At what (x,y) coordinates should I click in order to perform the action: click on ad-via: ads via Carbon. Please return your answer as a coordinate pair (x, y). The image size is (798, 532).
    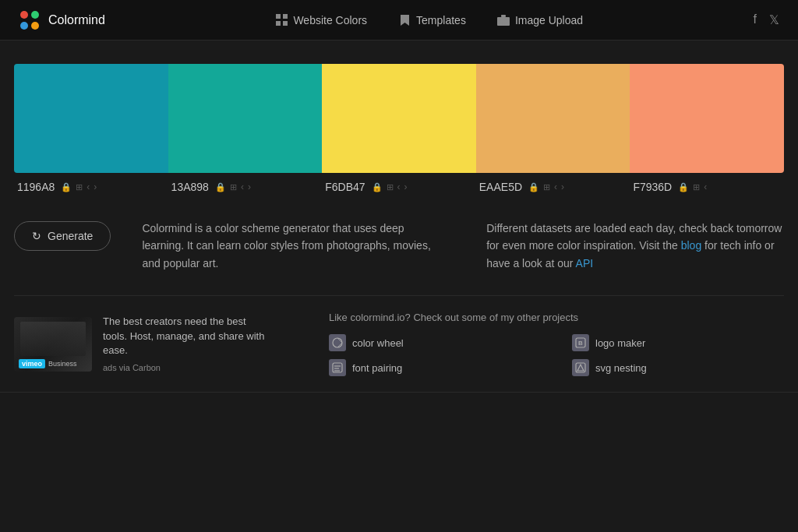
    Looking at the image, I should click on (132, 368).